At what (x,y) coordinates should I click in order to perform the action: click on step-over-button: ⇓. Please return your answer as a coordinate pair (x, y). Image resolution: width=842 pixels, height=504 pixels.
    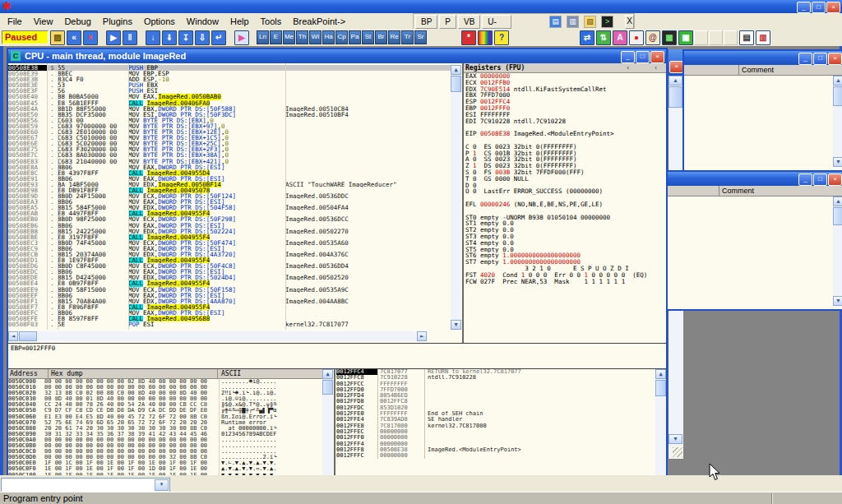
    Looking at the image, I should click on (169, 38).